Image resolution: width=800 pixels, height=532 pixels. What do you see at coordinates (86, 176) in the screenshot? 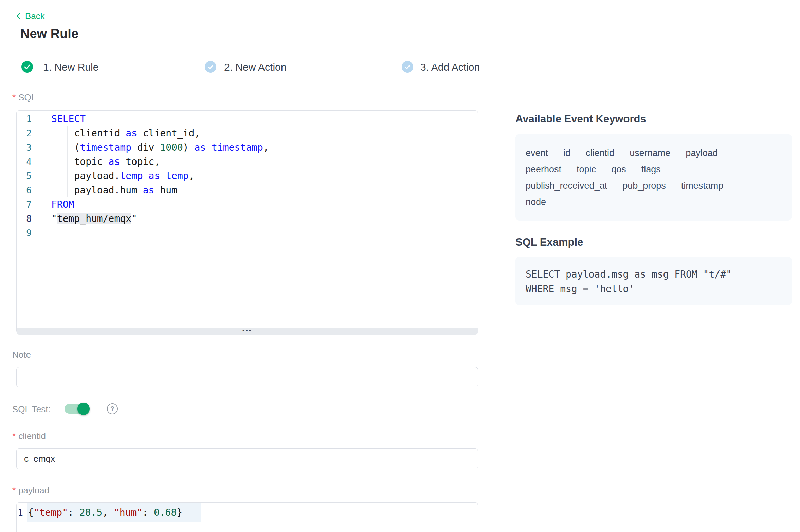
I see `code-token: payload.` at bounding box center [86, 176].